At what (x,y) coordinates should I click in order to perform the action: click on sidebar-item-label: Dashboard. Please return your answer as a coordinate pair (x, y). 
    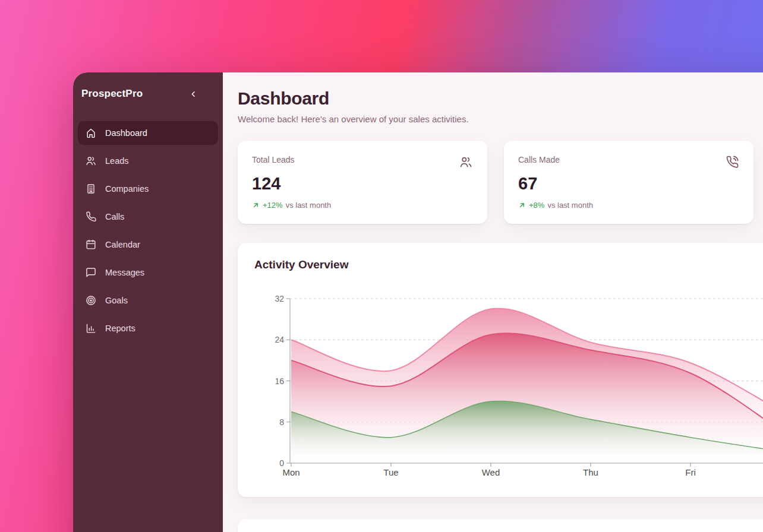
    Looking at the image, I should click on (126, 133).